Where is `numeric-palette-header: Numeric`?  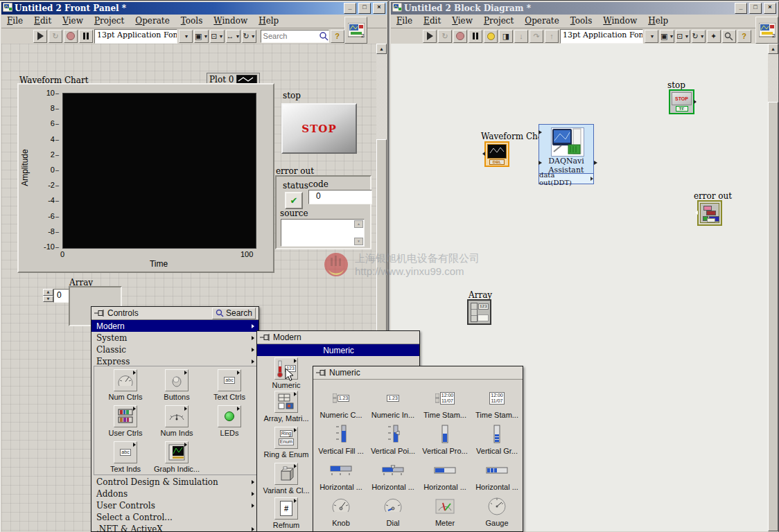 numeric-palette-header: Numeric is located at coordinates (418, 373).